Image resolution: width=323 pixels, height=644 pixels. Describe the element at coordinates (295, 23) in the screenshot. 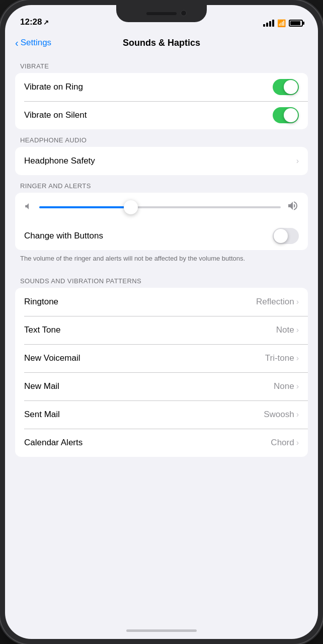

I see `battery-fill` at that location.